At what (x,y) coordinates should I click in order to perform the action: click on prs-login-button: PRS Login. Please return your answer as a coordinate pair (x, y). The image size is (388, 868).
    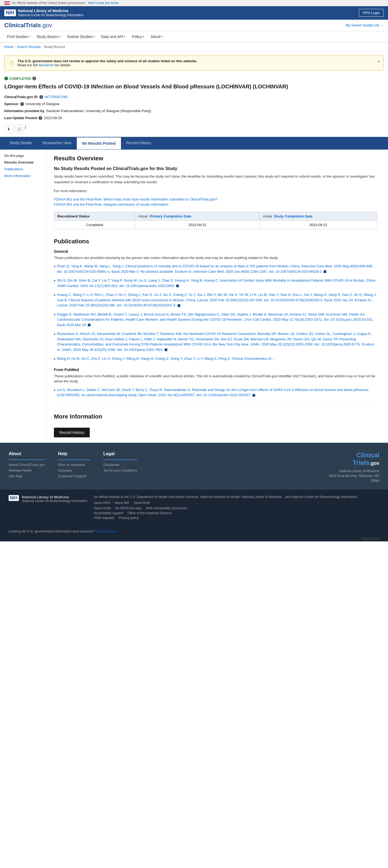
    Looking at the image, I should click on (371, 13).